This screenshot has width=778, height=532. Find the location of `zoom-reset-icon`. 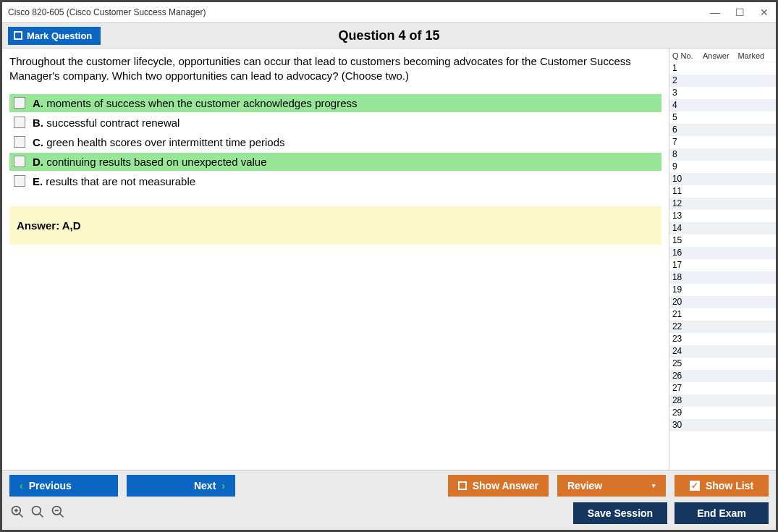

zoom-reset-icon is located at coordinates (38, 514).